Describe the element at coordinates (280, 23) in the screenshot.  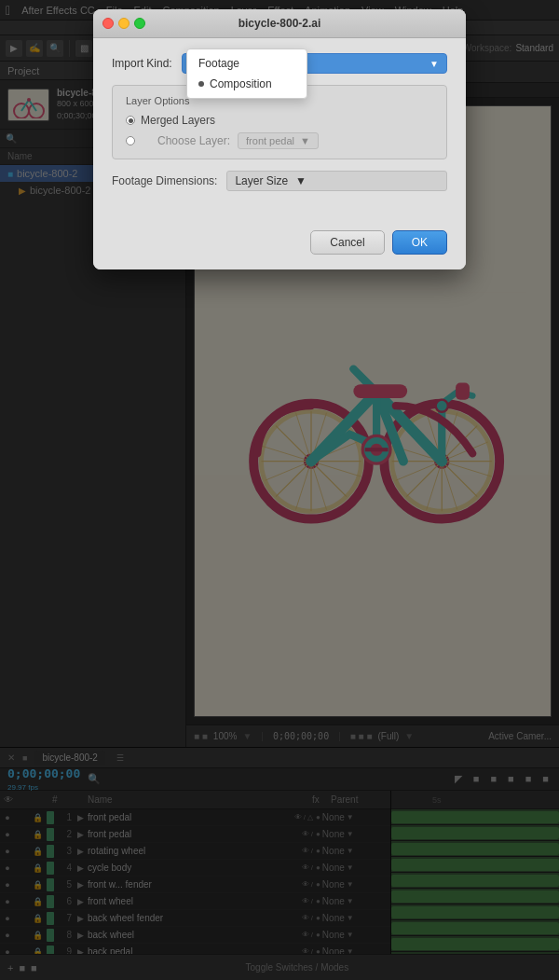
I see `dialog-title: bicycle-800-2.ai` at that location.